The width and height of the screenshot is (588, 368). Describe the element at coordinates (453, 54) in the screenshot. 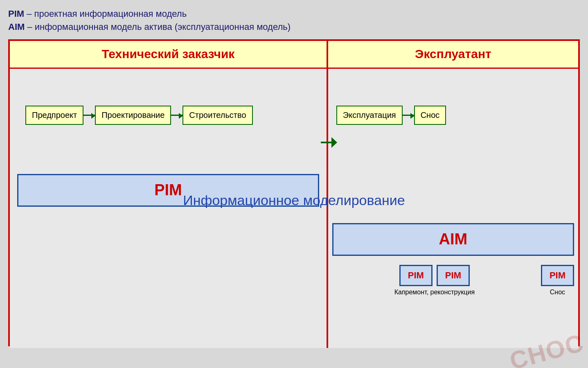

I see `operator-cell: Эксплуатант` at that location.